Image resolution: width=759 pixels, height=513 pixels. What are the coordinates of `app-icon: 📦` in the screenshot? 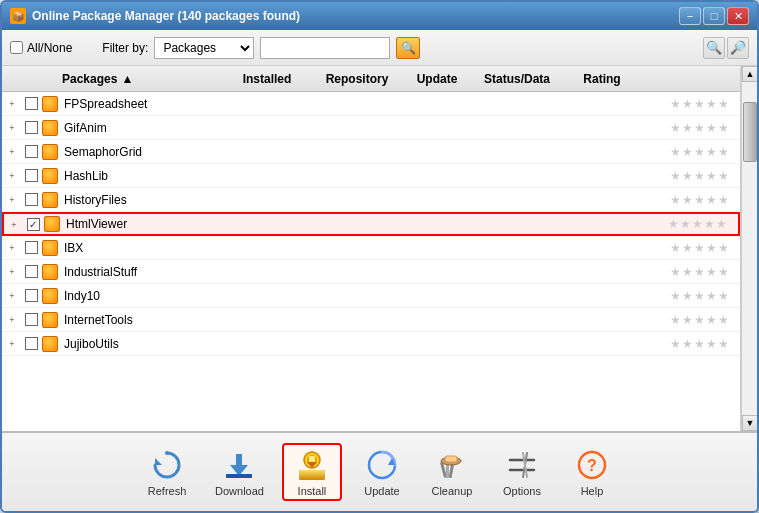 It's located at (18, 16).